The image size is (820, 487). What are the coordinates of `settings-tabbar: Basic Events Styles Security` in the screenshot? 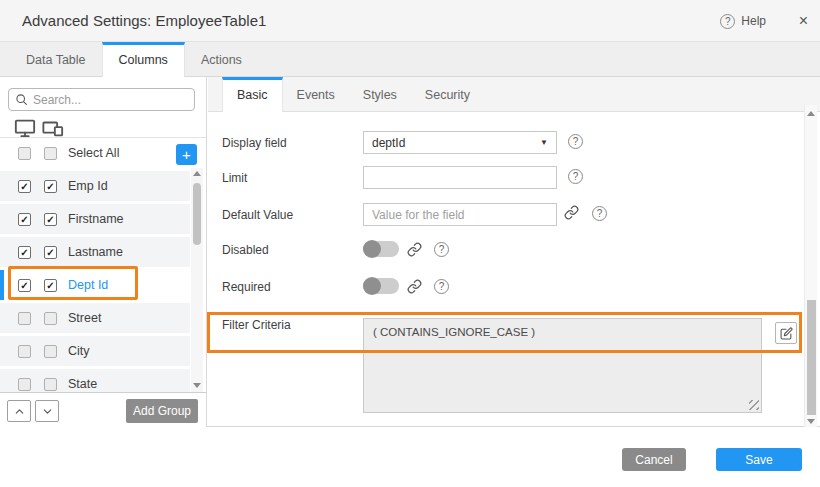 It's located at (514, 94).